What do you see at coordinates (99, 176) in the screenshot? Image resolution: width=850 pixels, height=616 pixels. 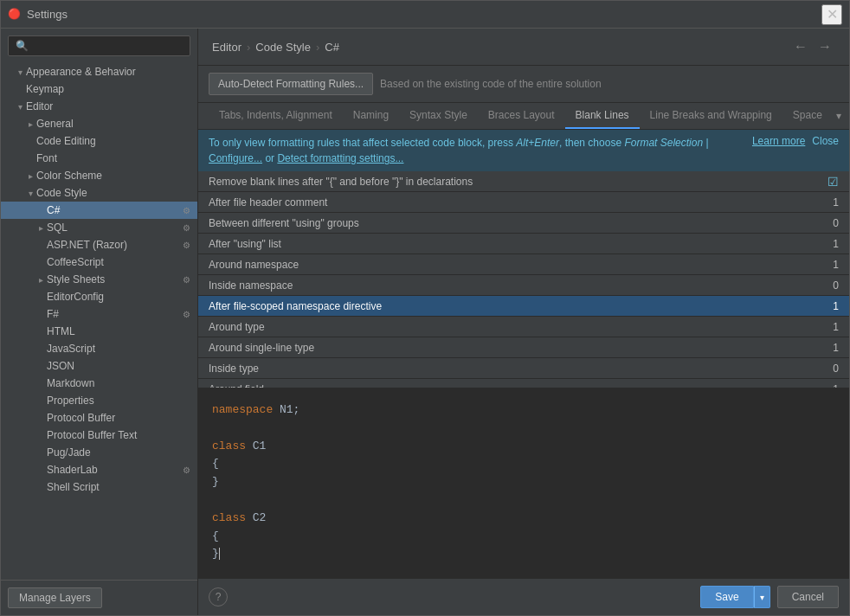 I see `sidebar-item-color-scheme: ▸ Color Scheme` at bounding box center [99, 176].